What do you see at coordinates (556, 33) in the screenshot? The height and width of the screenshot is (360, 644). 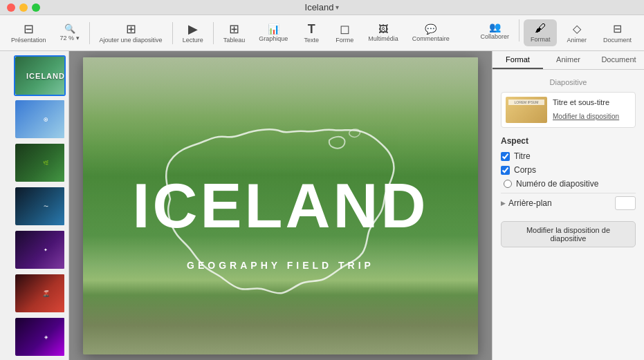 I see `toolbar-right: 👥 Collaborer 🖌 Format ◇ Animer ⊟ Documen…` at bounding box center [556, 33].